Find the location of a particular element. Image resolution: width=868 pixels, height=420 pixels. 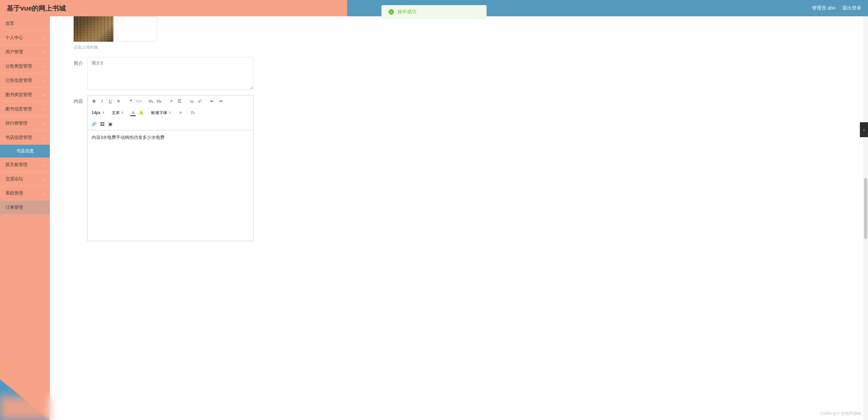

editor-toolbar: B I U S ❝ </> H₁ H₂ ≡ ☰ x₂ x² is located at coordinates (170, 113).